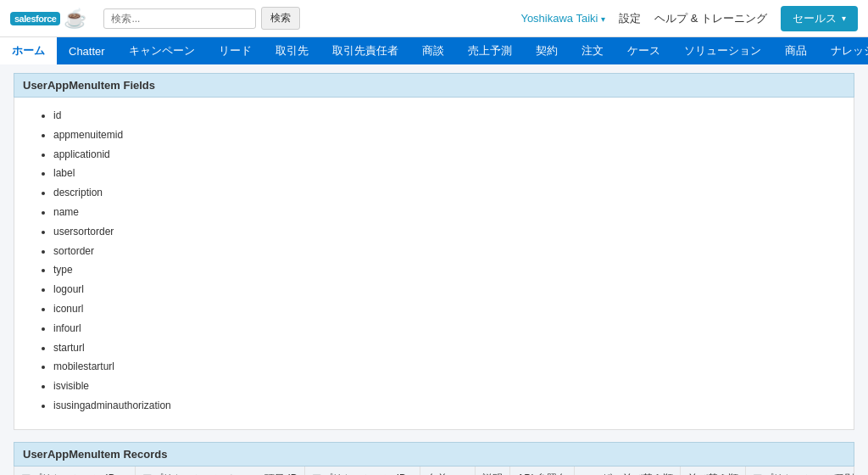  I want to click on navigation: ホーム Chatter キャンペーン リード 取引先 取引先責任者 商談 売上予…, so click(434, 51).